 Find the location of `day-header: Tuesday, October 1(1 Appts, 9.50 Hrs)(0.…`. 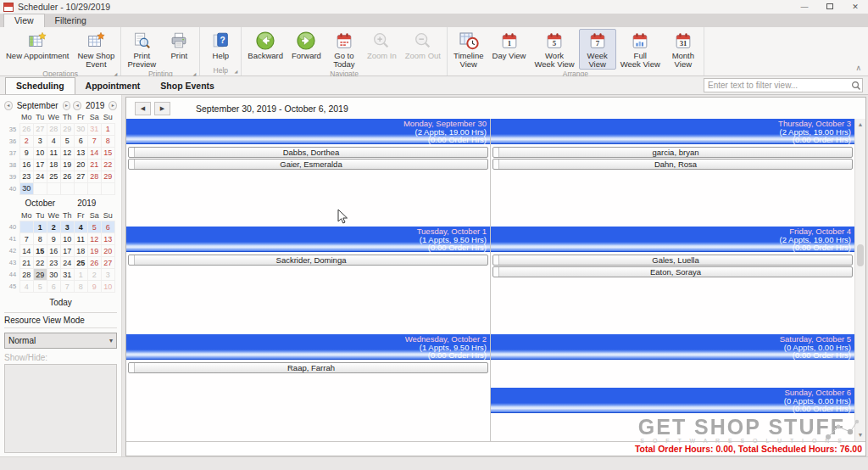

day-header: Tuesday, October 1(1 Appts, 9.50 Hrs)(0.… is located at coordinates (309, 239).